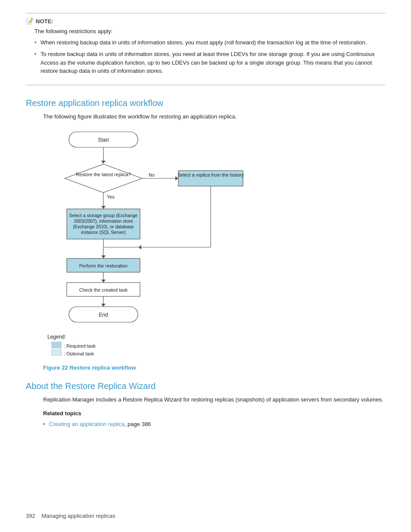 This screenshot has width=411, height=532. What do you see at coordinates (138, 424) in the screenshot?
I see `related-topic-suffix: , page 386` at bounding box center [138, 424].